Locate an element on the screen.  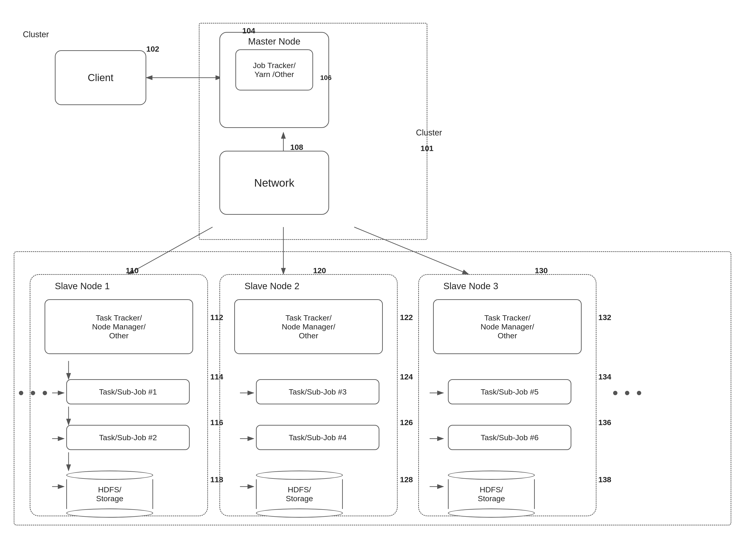
task-sub-job-3-box: Task/Sub-Job #3 is located at coordinates (318, 392).